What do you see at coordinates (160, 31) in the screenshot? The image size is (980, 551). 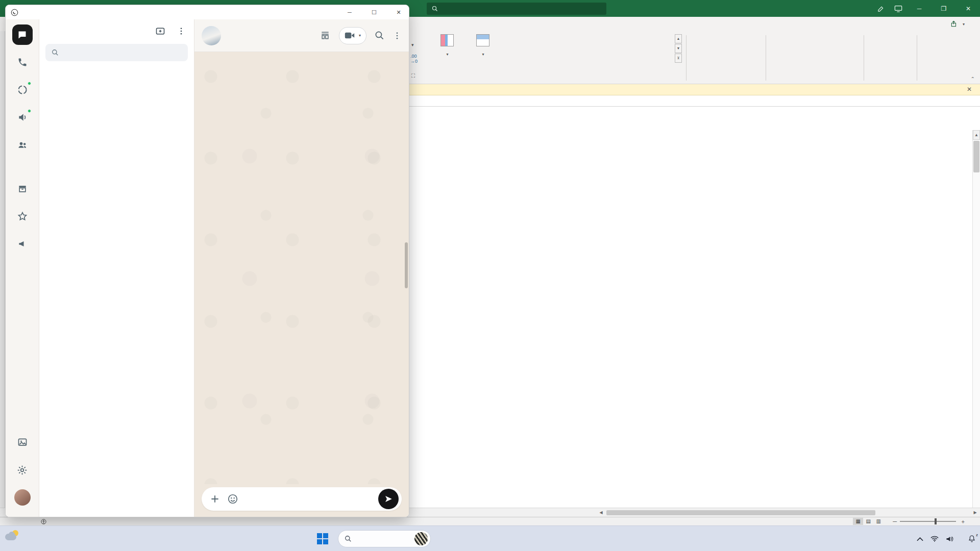 I see `new-chat-icon` at bounding box center [160, 31].